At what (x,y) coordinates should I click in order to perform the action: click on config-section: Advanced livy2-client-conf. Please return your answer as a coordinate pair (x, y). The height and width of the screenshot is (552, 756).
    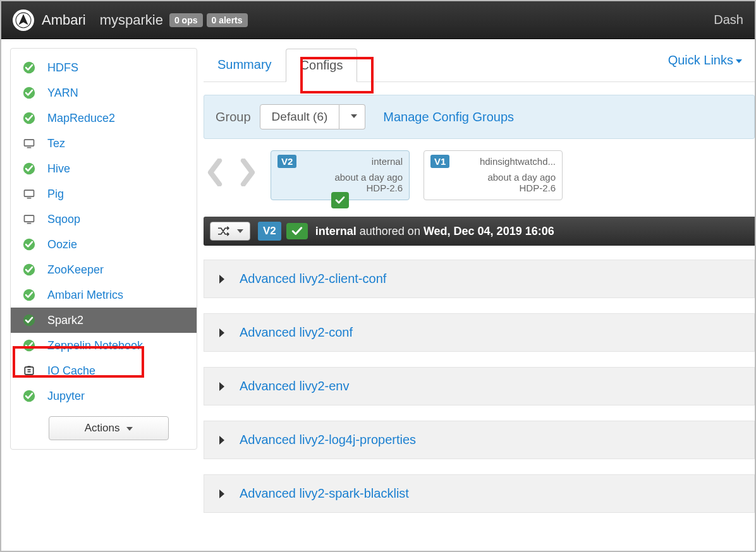
    Looking at the image, I should click on (479, 279).